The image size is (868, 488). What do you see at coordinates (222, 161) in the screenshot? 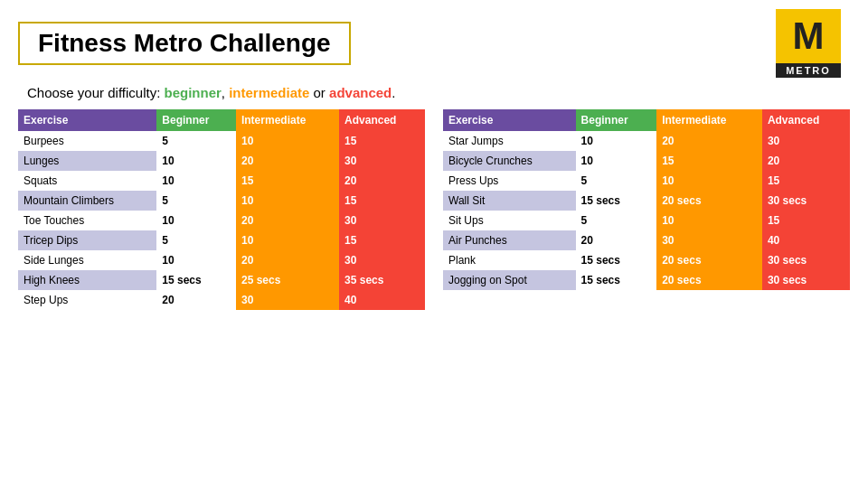
I see `table-row: Lunges102030` at bounding box center [222, 161].